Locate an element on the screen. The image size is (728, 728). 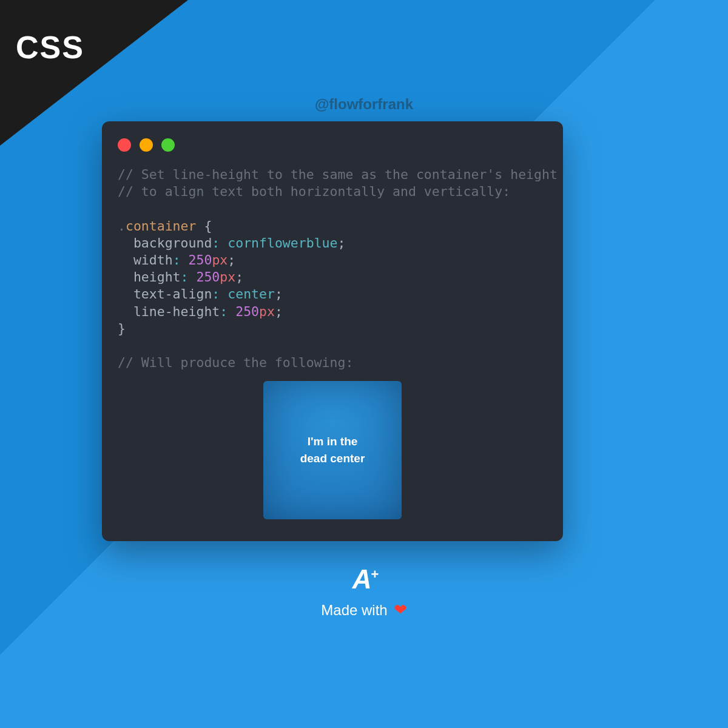
code-prop: height is located at coordinates (157, 277).